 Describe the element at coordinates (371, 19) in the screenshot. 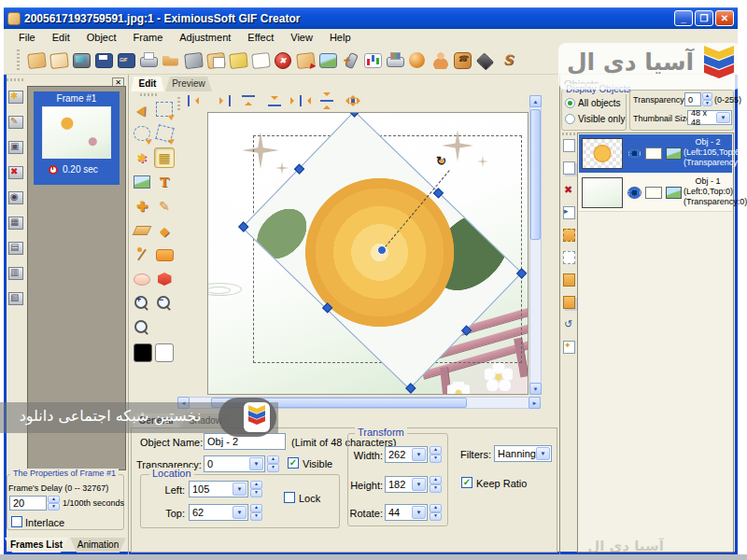

I see `title-bar: 2005617193759591.jpg:1 - EximiousSoft GI…` at that location.